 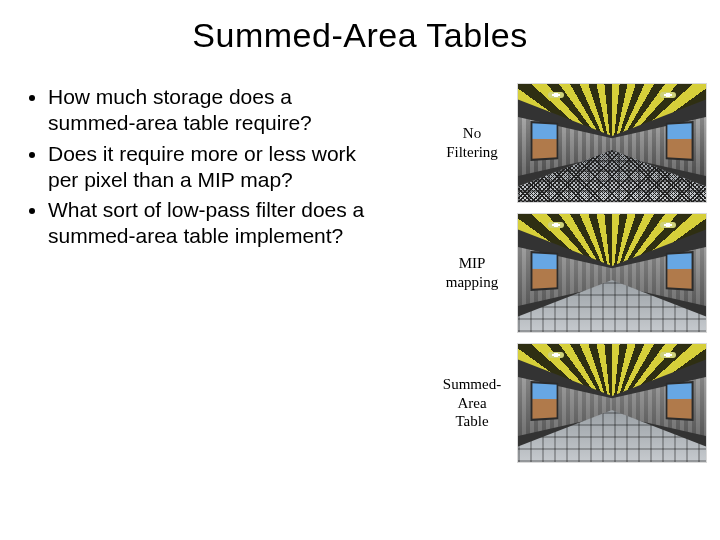 I want to click on row-label-line: Table, so click(x=472, y=422).